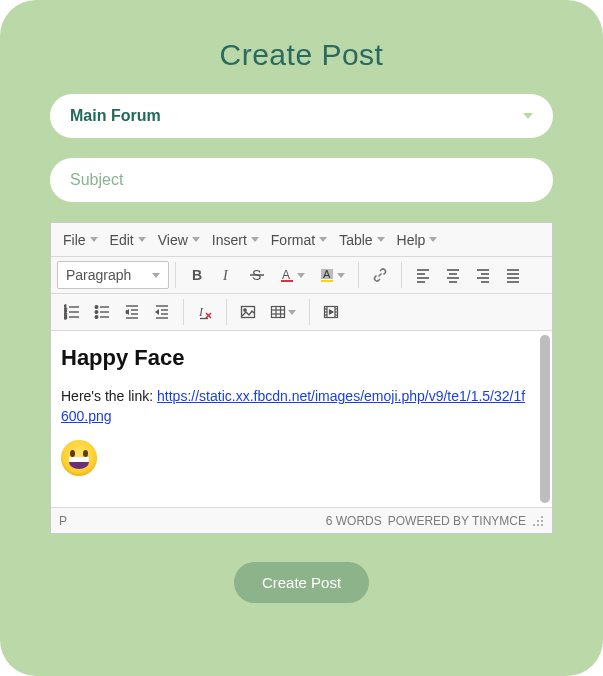 Image resolution: width=603 pixels, height=676 pixels. Describe the element at coordinates (128, 240) in the screenshot. I see `menu-edit: Edit` at that location.